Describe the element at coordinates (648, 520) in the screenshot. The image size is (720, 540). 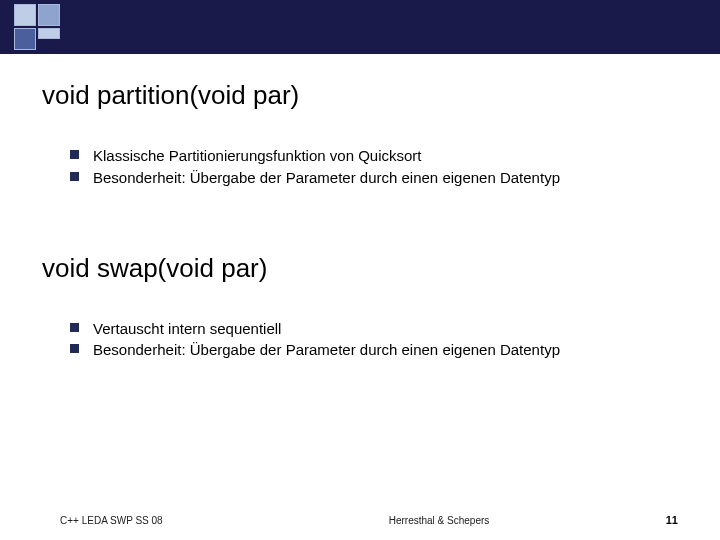
I see `page-number: 11` at that location.